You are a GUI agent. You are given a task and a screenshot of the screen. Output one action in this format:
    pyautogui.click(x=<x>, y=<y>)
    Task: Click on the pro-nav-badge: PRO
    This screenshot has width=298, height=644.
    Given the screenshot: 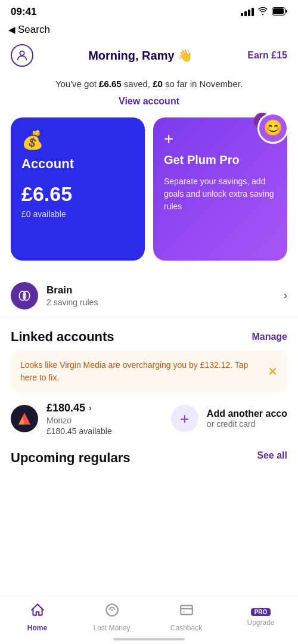 What is the action you would take?
    pyautogui.click(x=261, y=612)
    